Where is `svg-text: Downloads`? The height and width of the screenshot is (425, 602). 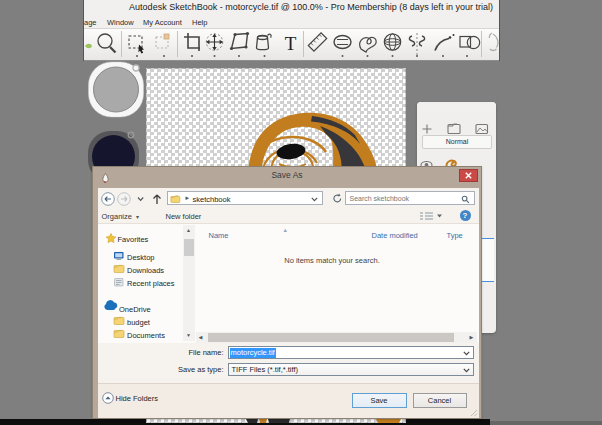 svg-text: Downloads is located at coordinates (146, 270).